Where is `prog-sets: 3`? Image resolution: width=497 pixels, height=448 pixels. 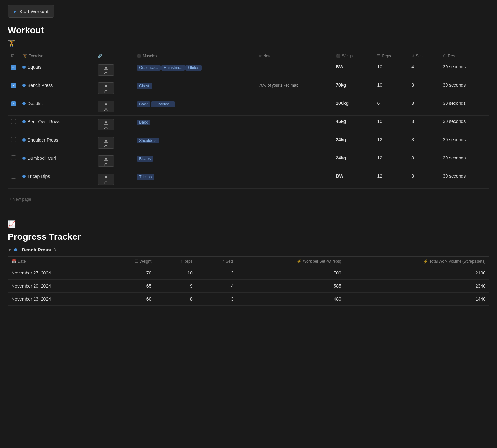 prog-sets: 3 is located at coordinates (217, 299).